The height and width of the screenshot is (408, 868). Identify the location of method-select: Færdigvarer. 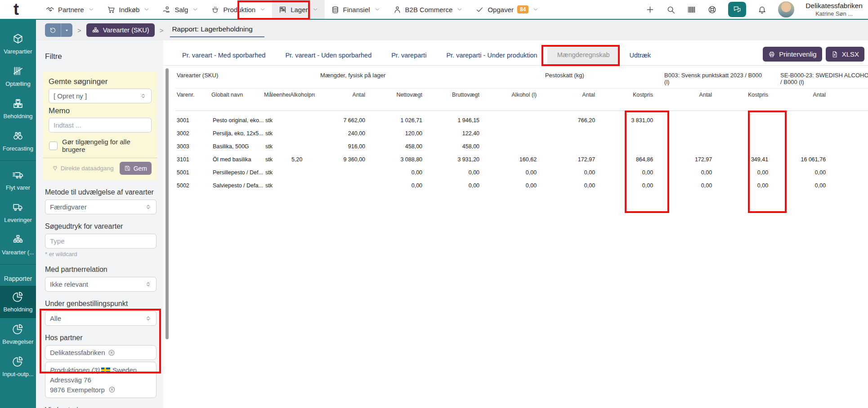
(101, 207).